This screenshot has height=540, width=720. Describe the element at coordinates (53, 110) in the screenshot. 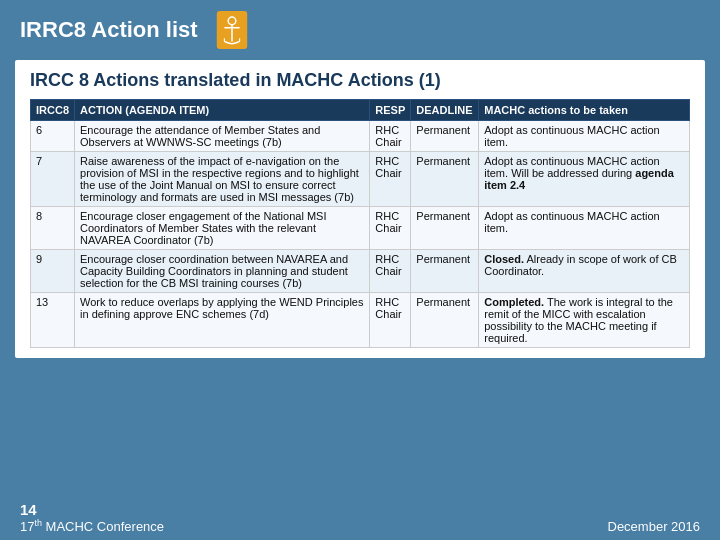

I see `col-header-ircc: IRCC8` at that location.